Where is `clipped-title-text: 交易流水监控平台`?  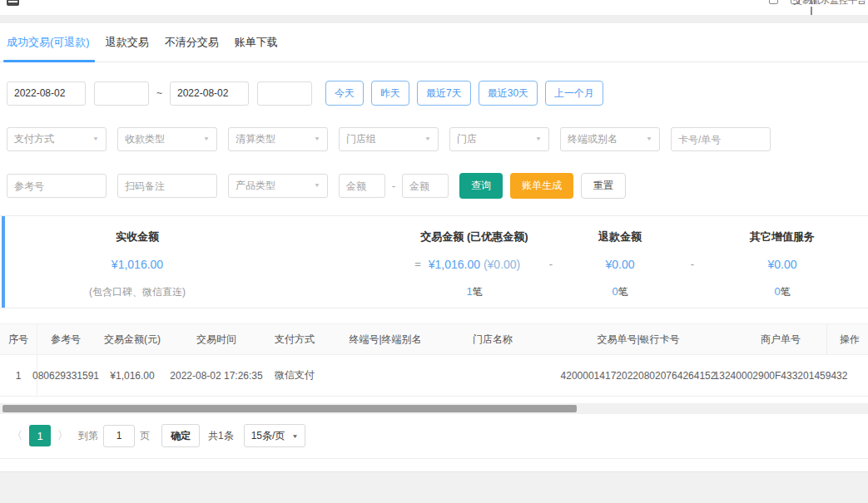 clipped-title-text: 交易流水监控平台 is located at coordinates (830, 3).